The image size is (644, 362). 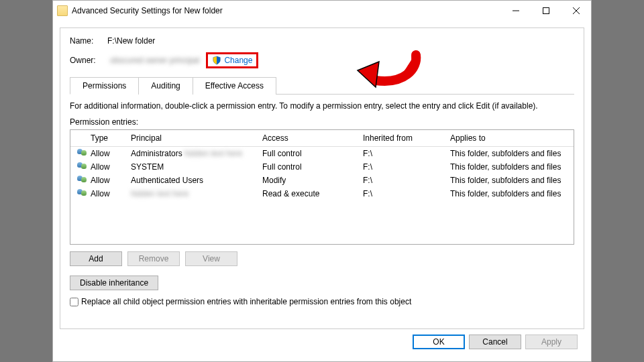 I want to click on ok-button: OK, so click(x=439, y=342).